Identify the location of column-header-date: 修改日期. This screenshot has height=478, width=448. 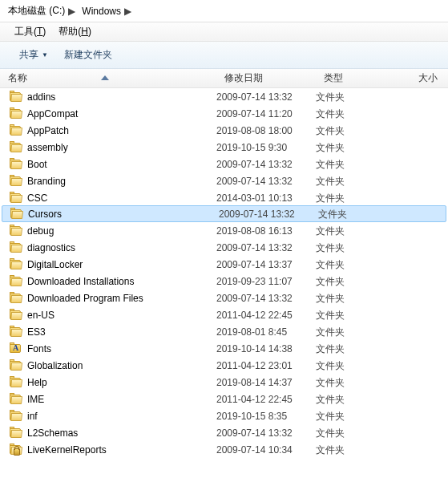
(266, 79).